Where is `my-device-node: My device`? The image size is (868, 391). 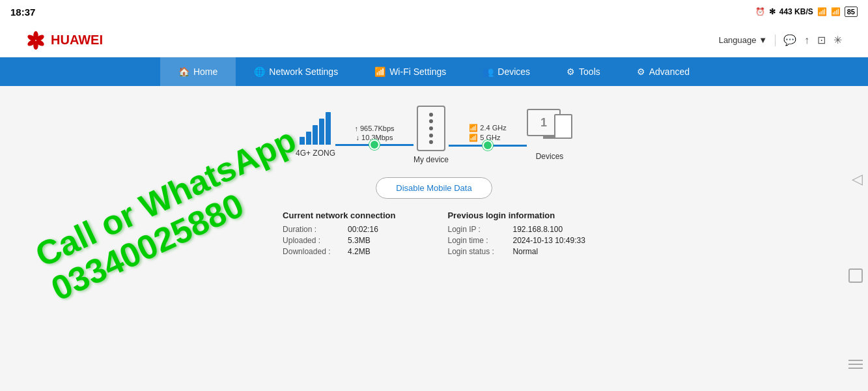 my-device-node: My device is located at coordinates (431, 135).